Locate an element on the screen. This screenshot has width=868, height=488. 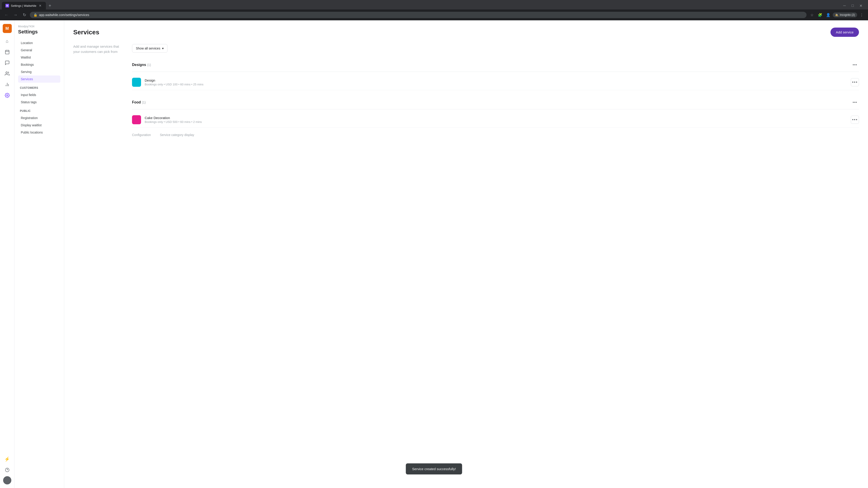
add-service-button: Add service is located at coordinates (845, 32).